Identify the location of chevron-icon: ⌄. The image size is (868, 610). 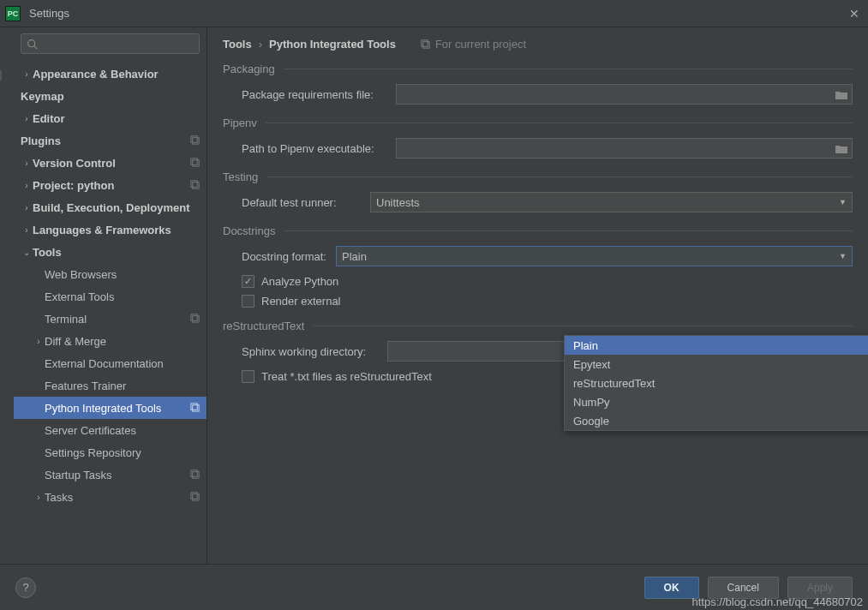
(27, 252).